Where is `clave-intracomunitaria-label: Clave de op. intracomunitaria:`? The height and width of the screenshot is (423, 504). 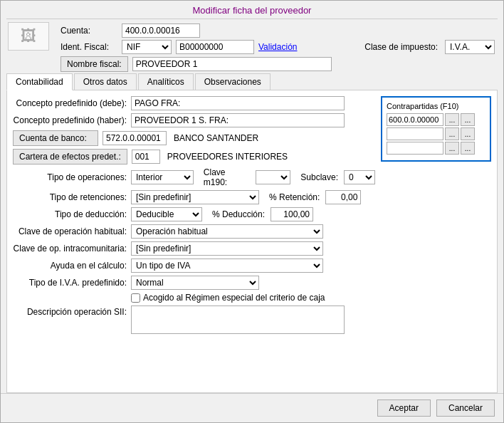
clave-intracomunitaria-label: Clave de op. intracomunitaria: is located at coordinates (70, 249).